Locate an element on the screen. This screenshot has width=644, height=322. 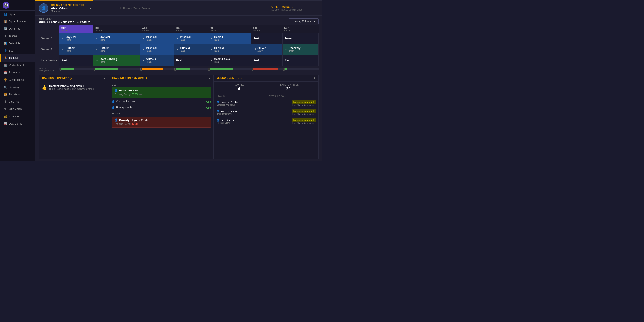
tactic-selector: No Primary Tactic Selected is located at coordinates (192, 8).